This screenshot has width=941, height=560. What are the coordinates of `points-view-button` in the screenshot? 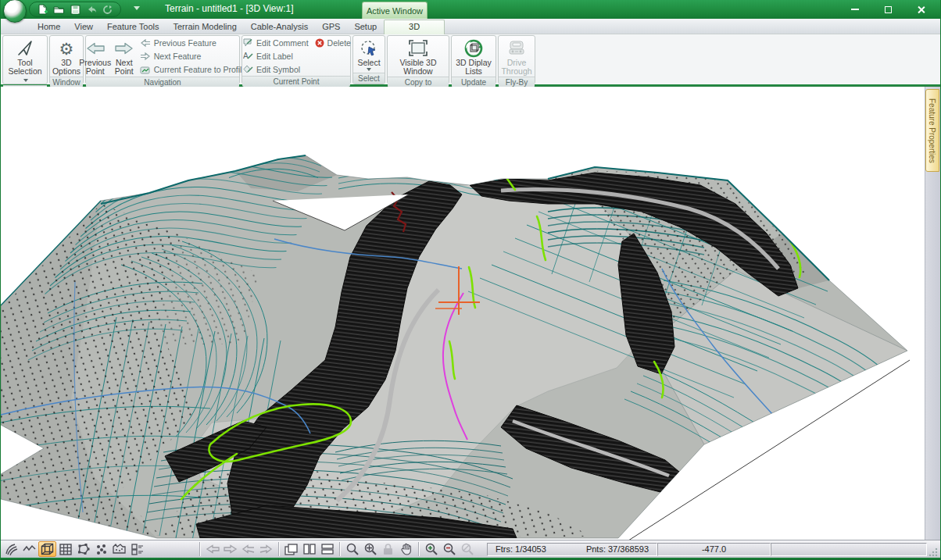 It's located at (102, 549).